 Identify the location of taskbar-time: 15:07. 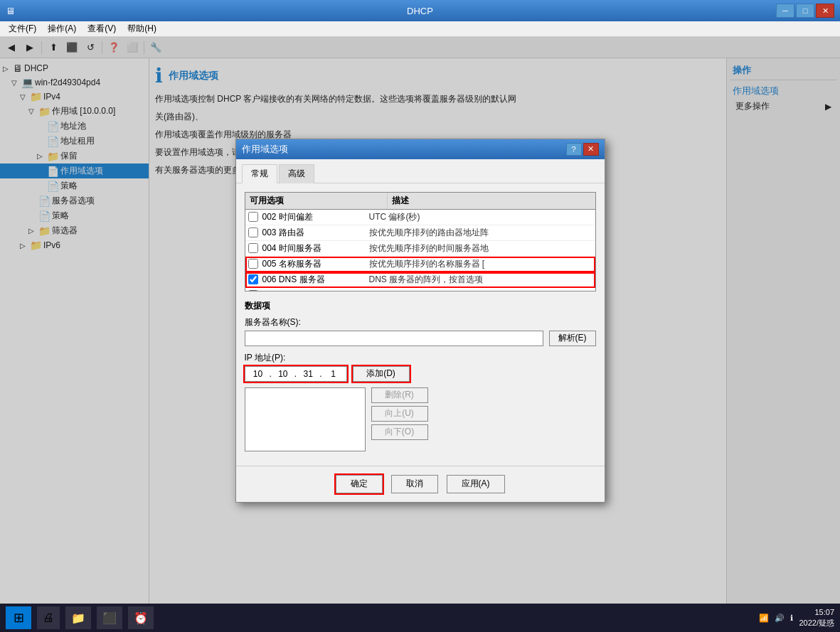
(817, 613).